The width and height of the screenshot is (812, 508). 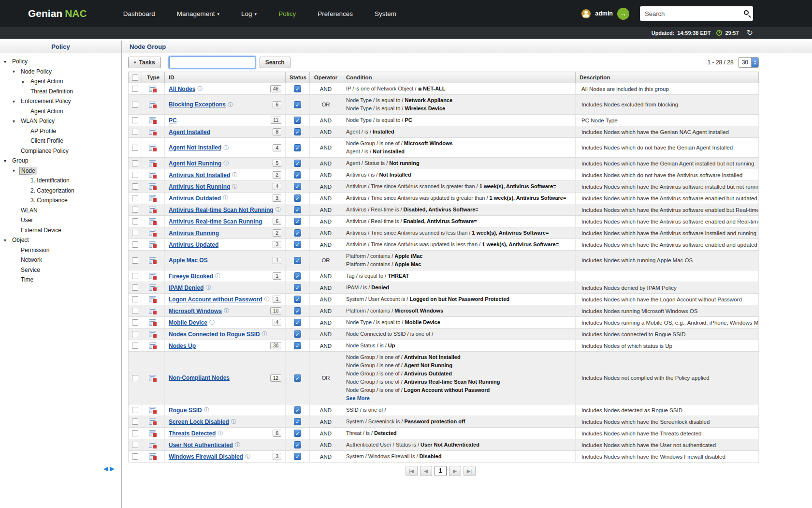 What do you see at coordinates (50, 180) in the screenshot?
I see `tree-item-label: 1. Identification` at bounding box center [50, 180].